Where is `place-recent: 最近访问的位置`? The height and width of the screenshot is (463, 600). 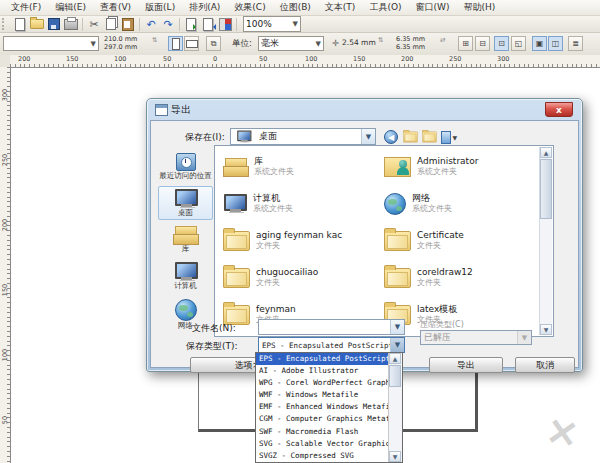 place-recent: 最近访问的位置 is located at coordinates (186, 166).